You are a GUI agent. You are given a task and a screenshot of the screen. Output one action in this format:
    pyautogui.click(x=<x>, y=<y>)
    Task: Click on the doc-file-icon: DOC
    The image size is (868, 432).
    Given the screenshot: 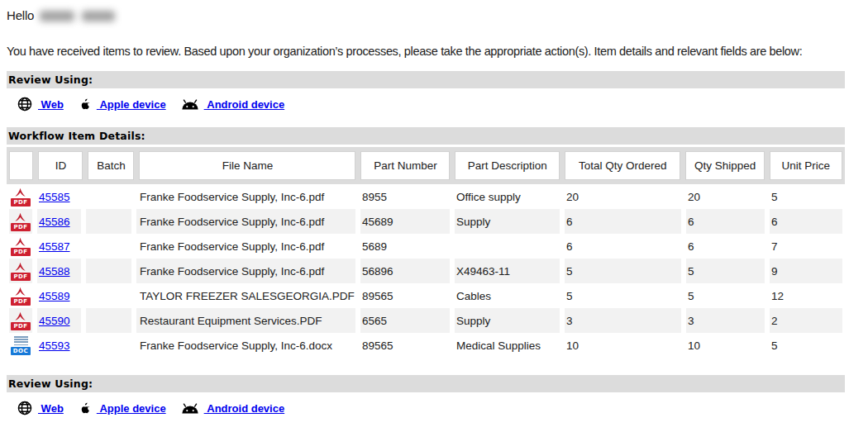 What is the action you would take?
    pyautogui.click(x=21, y=345)
    